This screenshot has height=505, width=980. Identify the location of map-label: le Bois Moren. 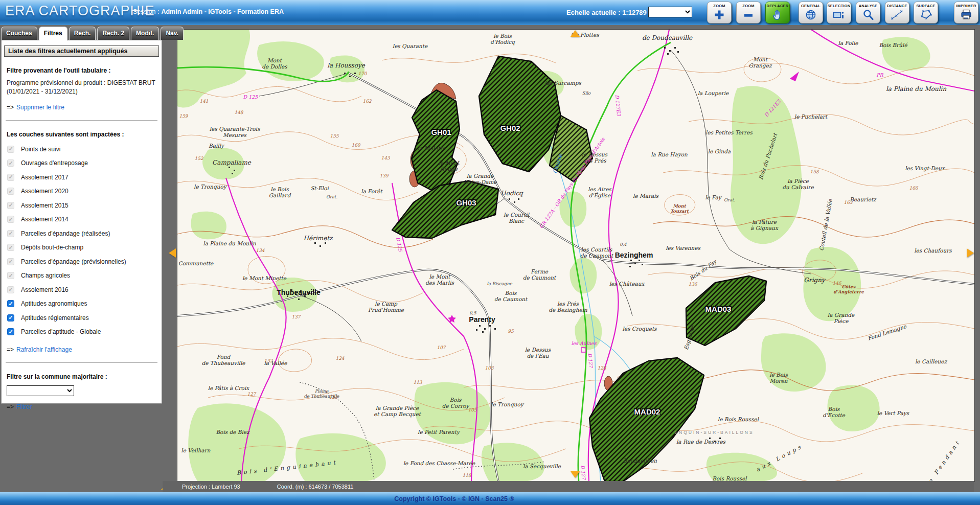
(779, 378).